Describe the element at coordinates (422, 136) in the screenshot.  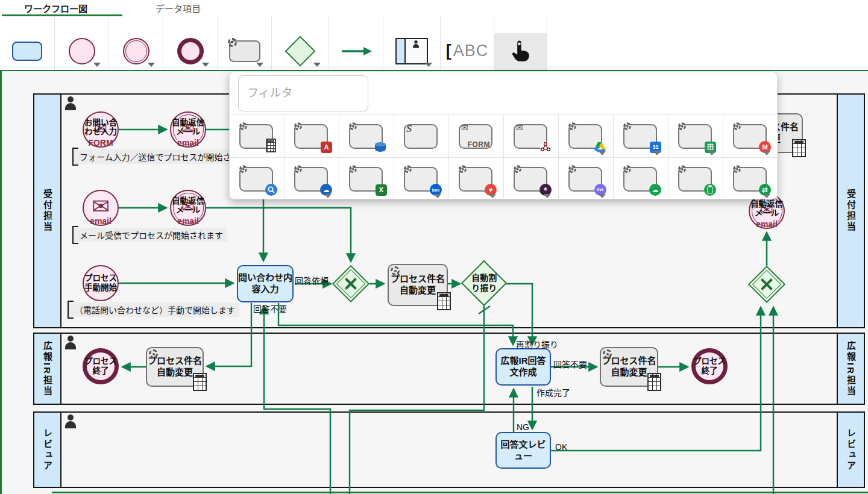
I see `script-task-item: S` at that location.